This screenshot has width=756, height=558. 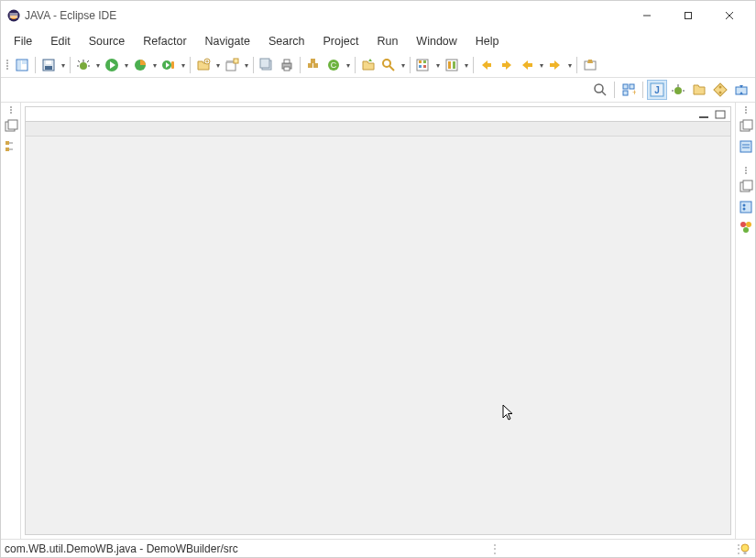 I want to click on svg-text: C, so click(x=334, y=65).